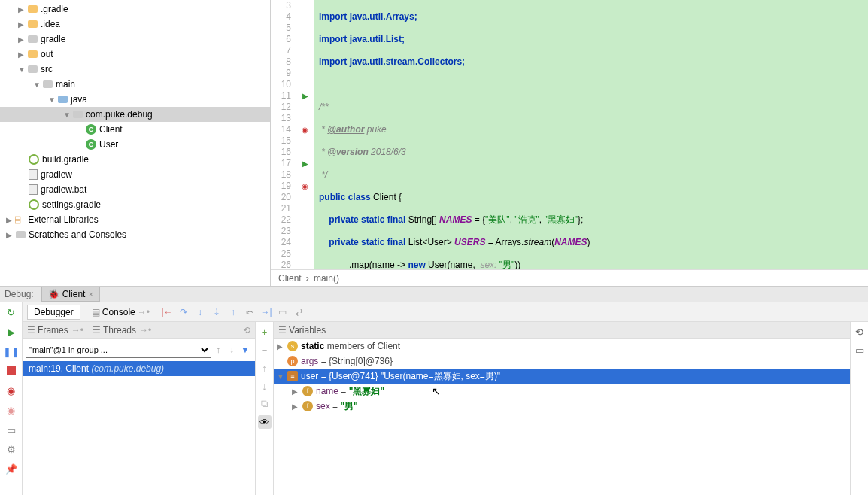 Image resolution: width=868 pixels, height=495 pixels. What do you see at coordinates (562, 406) in the screenshot?
I see `var-sex: ▶fsex = "男"` at bounding box center [562, 406].